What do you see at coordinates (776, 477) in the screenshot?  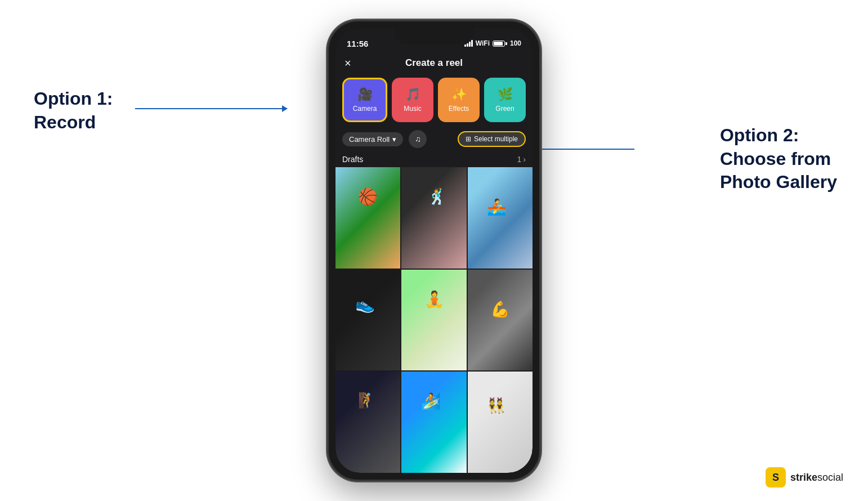 I see `strike-logo-icon: S` at bounding box center [776, 477].